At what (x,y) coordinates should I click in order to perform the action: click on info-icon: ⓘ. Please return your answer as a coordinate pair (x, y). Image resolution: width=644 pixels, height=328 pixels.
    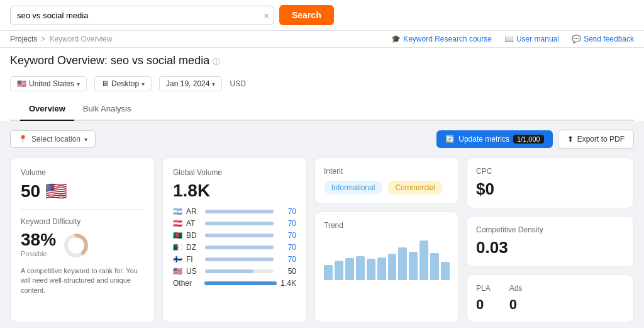
    Looking at the image, I should click on (216, 62).